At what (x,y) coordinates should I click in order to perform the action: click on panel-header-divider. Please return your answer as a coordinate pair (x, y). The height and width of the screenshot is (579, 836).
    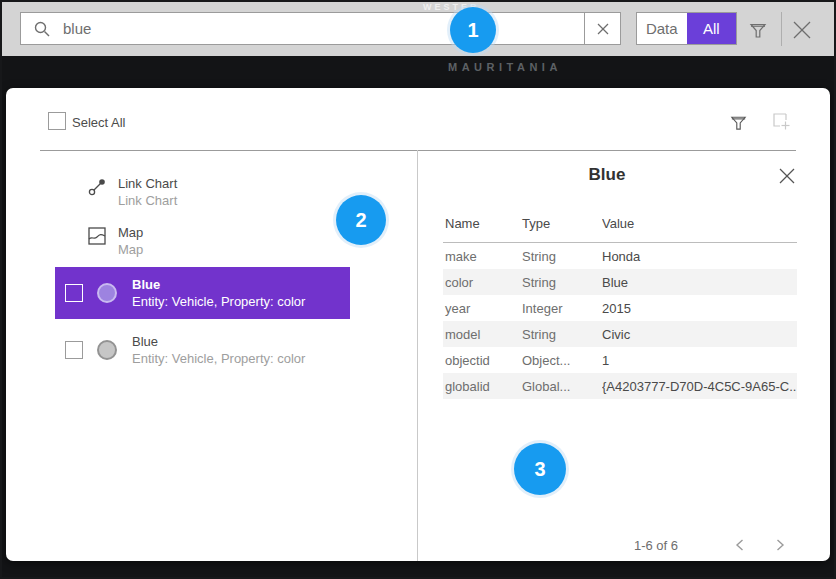
    Looking at the image, I should click on (418, 150).